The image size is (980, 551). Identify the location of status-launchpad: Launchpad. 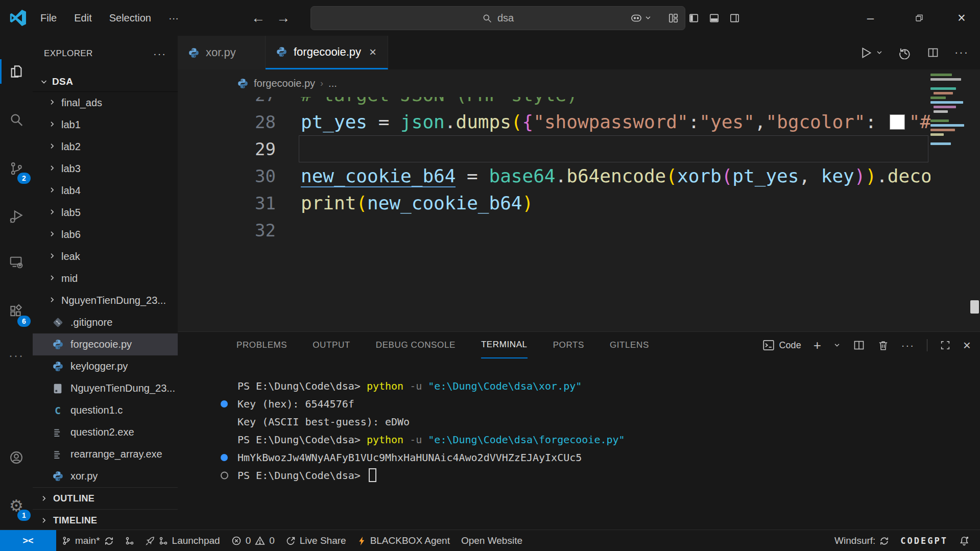
(183, 540).